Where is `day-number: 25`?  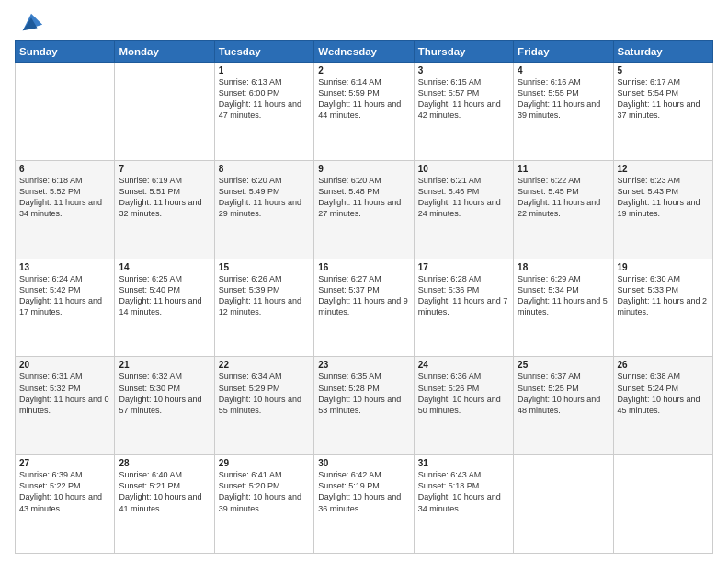 day-number: 25 is located at coordinates (563, 364).